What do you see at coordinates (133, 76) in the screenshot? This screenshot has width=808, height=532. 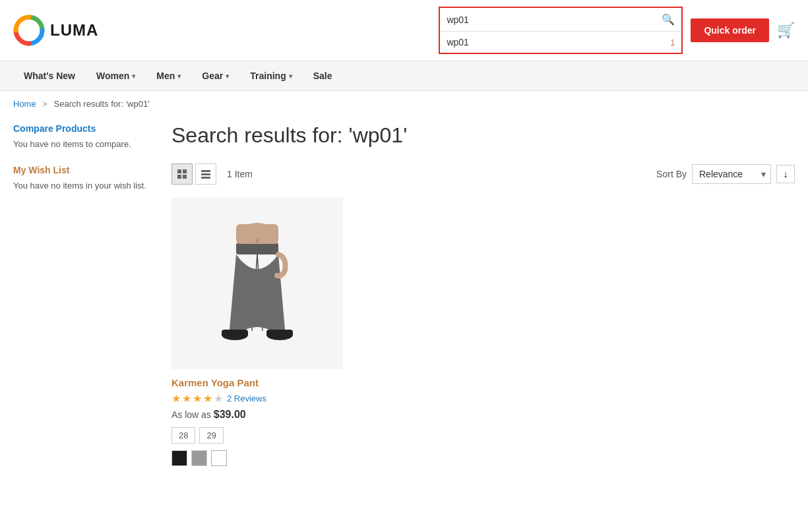 I see `women-chevron-icon: ▾` at bounding box center [133, 76].